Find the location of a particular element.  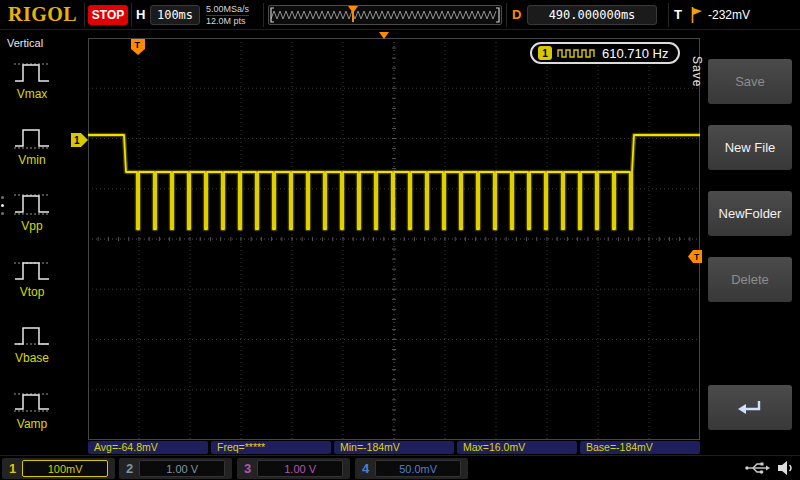

timebase-value: 100ms is located at coordinates (175, 15).